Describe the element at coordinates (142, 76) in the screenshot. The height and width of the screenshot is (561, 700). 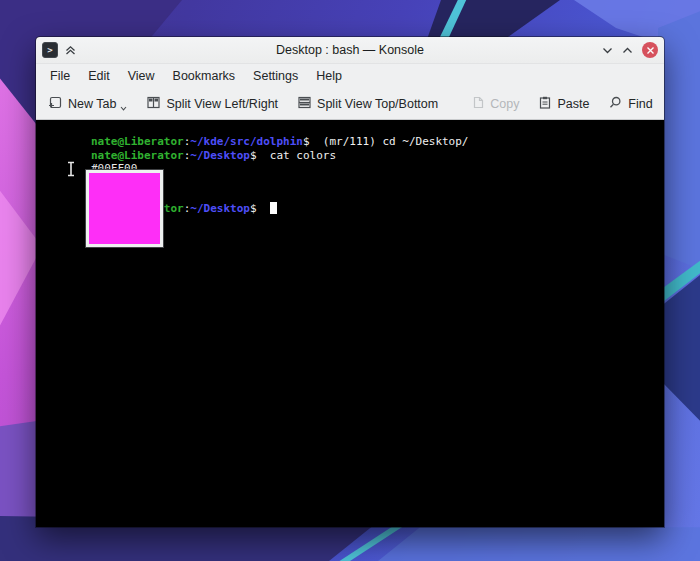
I see `menu-view: View` at that location.